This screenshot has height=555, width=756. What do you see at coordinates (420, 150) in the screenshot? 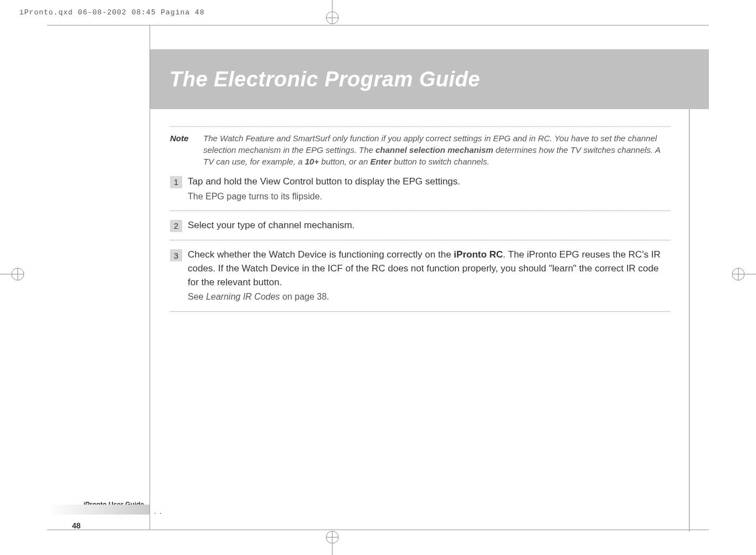
I see `note-block: Note The Watch Feature and SmartSurf onl…` at bounding box center [420, 150].